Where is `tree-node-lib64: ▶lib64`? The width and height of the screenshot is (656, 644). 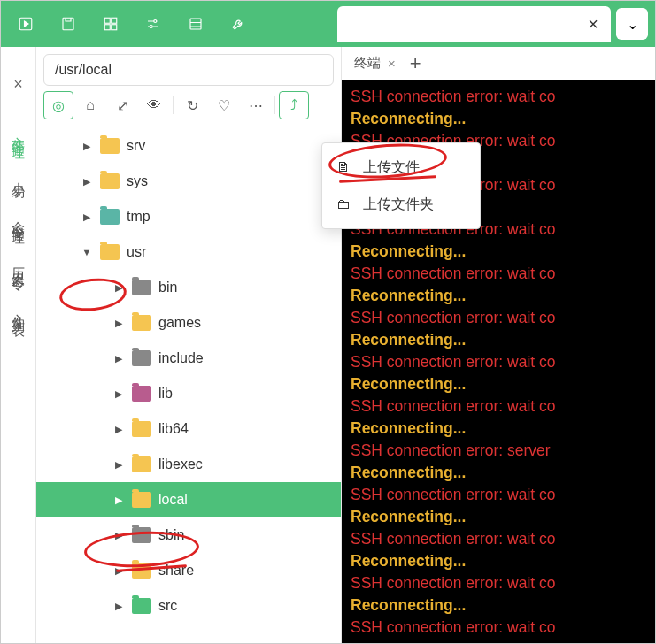
tree-node-lib64: ▶lib64 is located at coordinates (189, 429).